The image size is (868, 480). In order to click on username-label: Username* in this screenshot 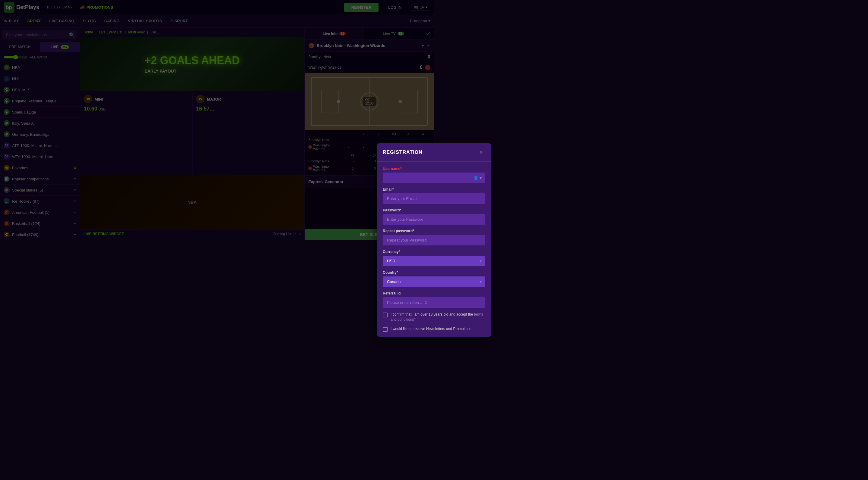, I will do `click(408, 169)`.